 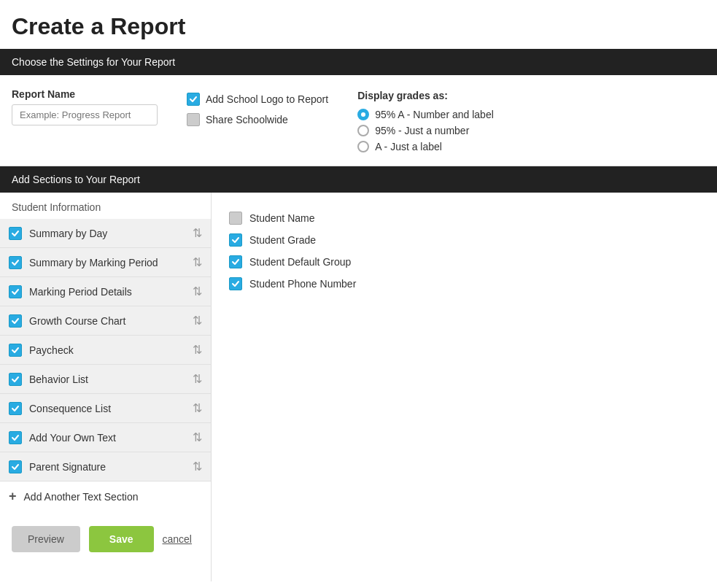 What do you see at coordinates (301, 262) in the screenshot?
I see `student-default-group-label: Student Default Group` at bounding box center [301, 262].